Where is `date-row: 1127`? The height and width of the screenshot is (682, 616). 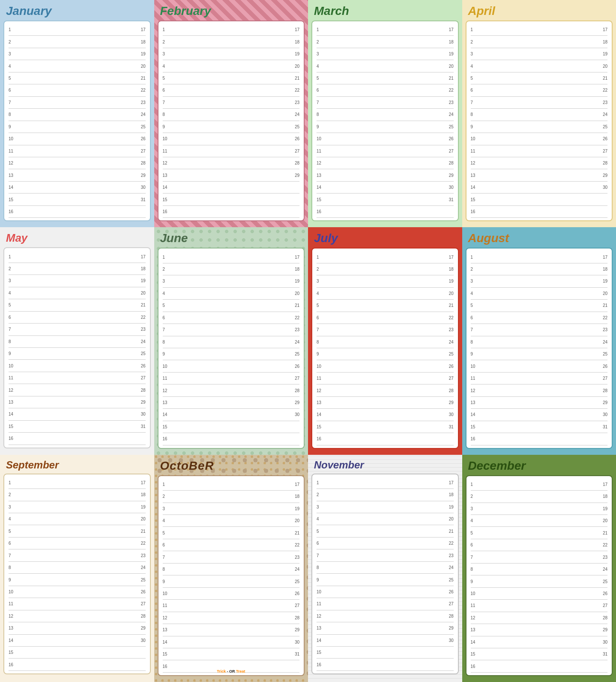
date-row: 1127 is located at coordinates (539, 606).